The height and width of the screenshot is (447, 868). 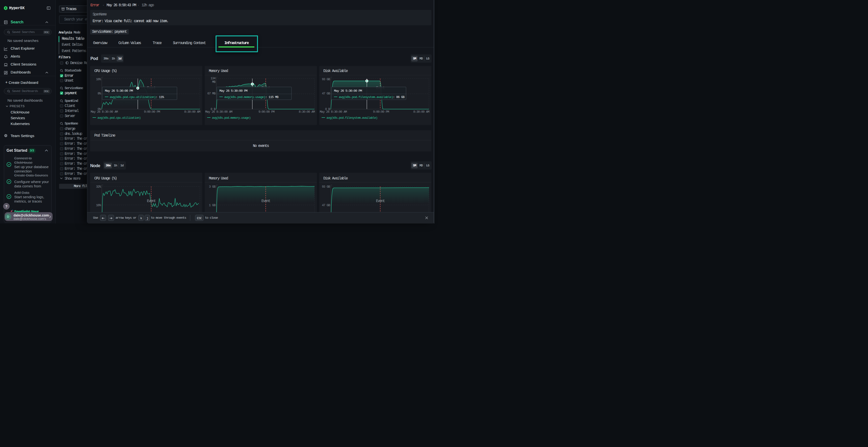 What do you see at coordinates (212, 94) in the screenshot?
I see `svg-text: 67 MB` at bounding box center [212, 94].